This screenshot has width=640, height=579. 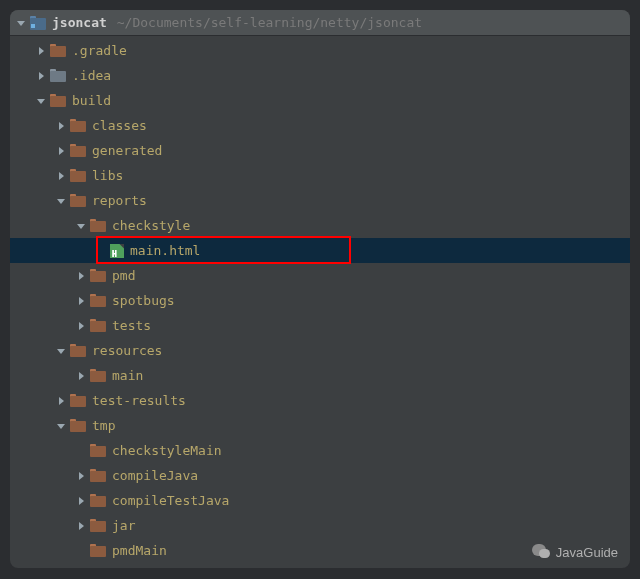 I want to click on project-path: ~/Documents/self-learning/netty/jsoncat, so click(x=270, y=22).